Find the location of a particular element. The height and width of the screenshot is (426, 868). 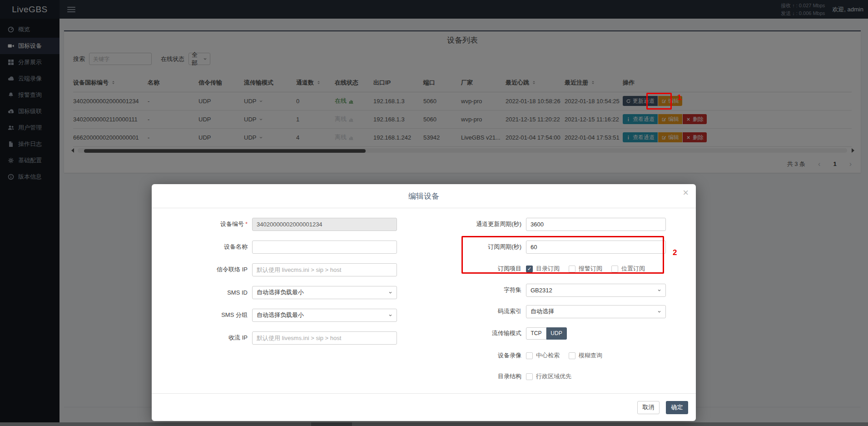

directory-structure-option: 行政区域优先 is located at coordinates (549, 376).